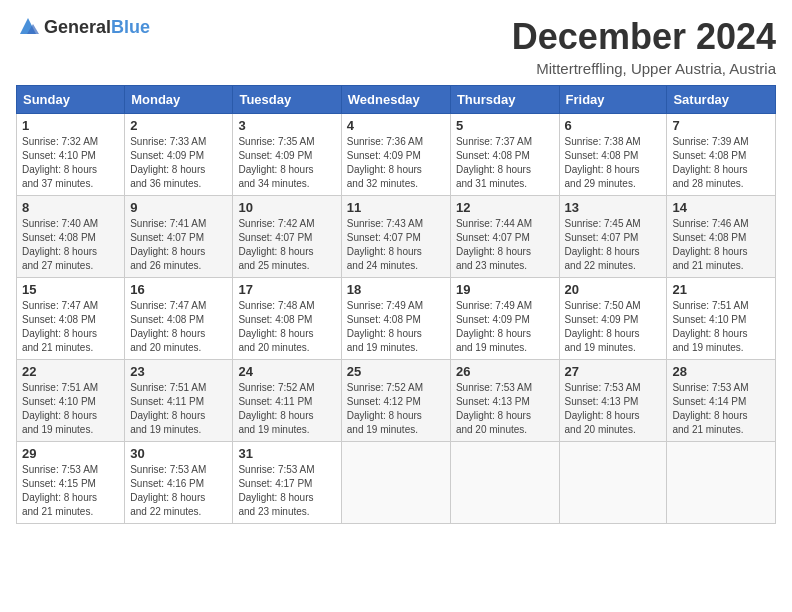  Describe the element at coordinates (396, 155) in the screenshot. I see `week-row-1: 1Sunrise: 7:32 AM Sunset: 4:10 PM Daylig…` at that location.